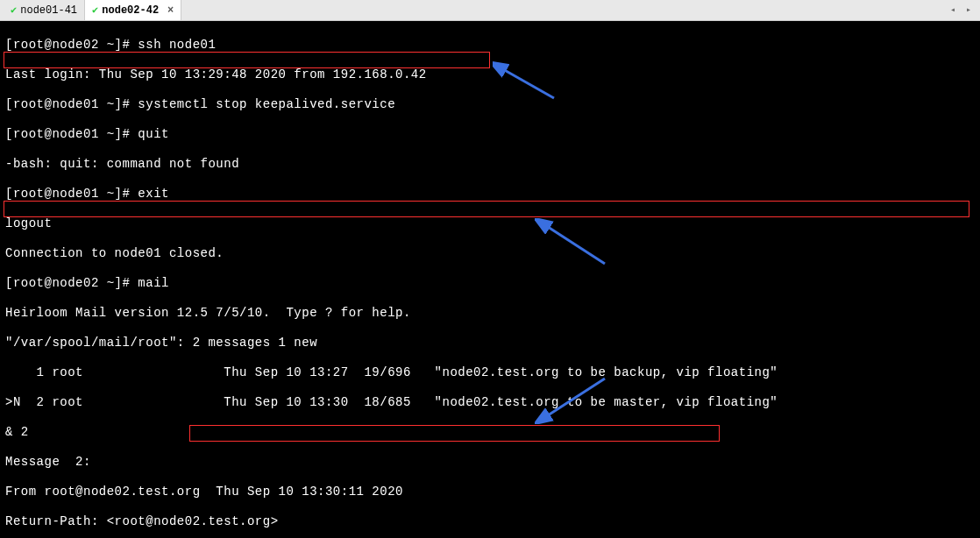 Image resolution: width=980 pixels, height=538 pixels. Describe the element at coordinates (49, 11) in the screenshot. I see `tab-label: node01-41` at that location.